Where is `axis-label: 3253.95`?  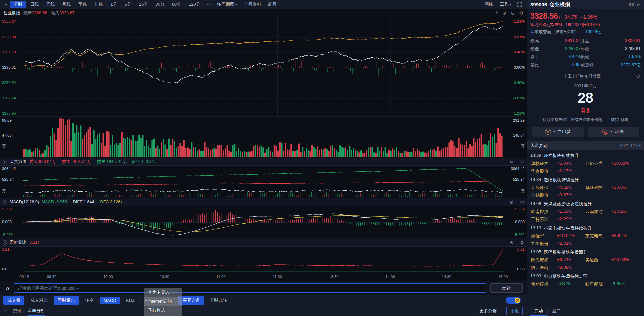
axis-label: 3253.95 is located at coordinates (9, 114).